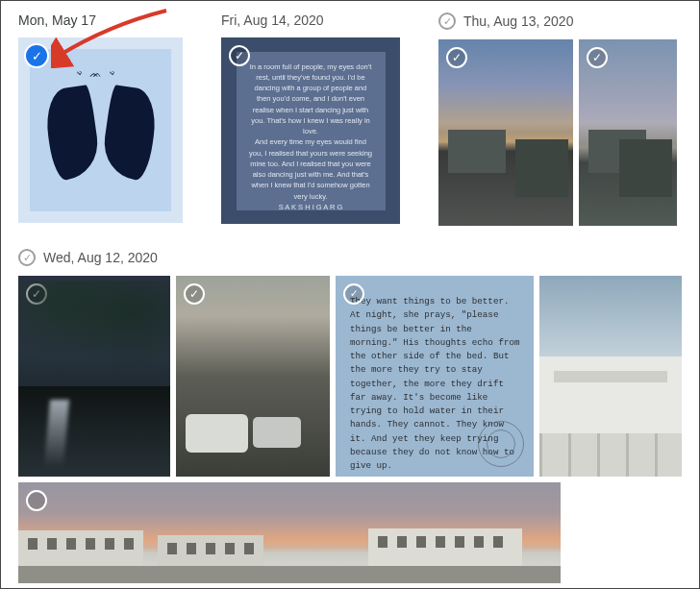  I want to click on wall-graphic, so click(611, 417).